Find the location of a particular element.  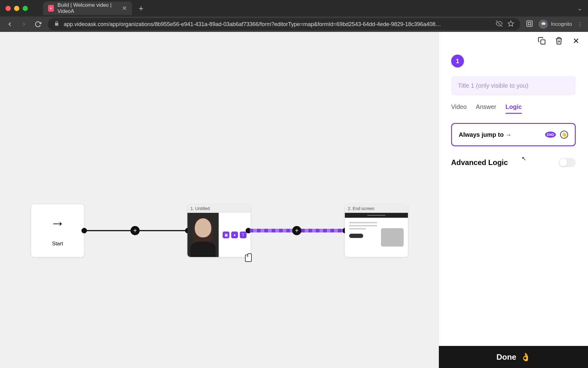

minimize-window-button is located at coordinates (17, 9).